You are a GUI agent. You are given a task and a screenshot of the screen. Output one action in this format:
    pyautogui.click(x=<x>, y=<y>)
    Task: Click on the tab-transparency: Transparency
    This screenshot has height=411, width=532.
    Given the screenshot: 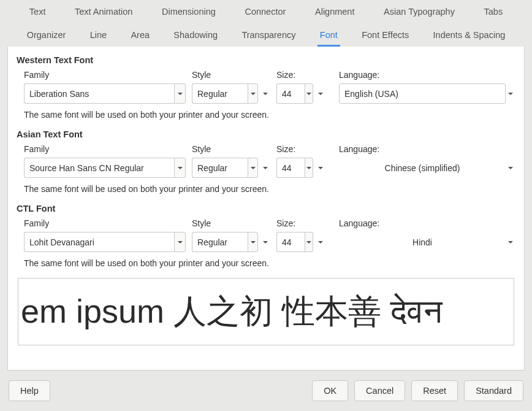 What is the action you would take?
    pyautogui.click(x=268, y=35)
    